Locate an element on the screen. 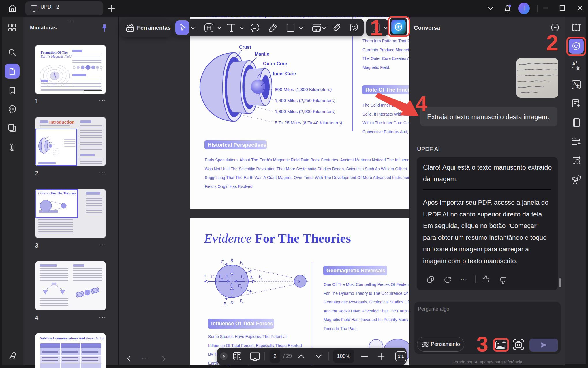 The width and height of the screenshot is (588, 368). svg-text: 1,400 Miles (2,250 Kilometers) is located at coordinates (305, 100).